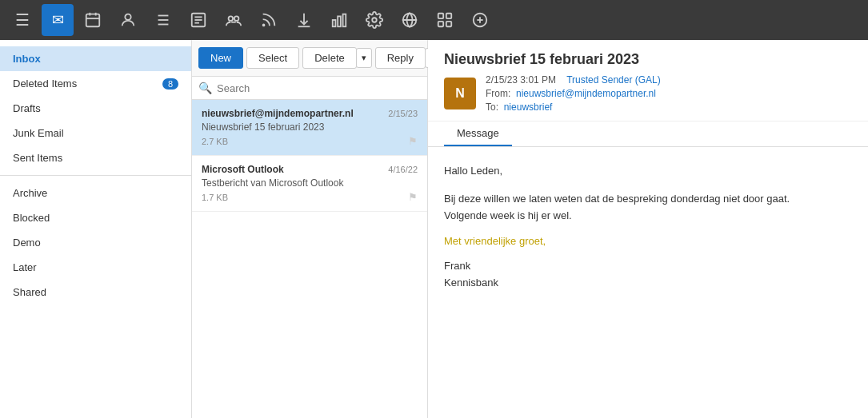  What do you see at coordinates (648, 59) in the screenshot?
I see `reading-title: Nieuwsbrief 15 februari 2023` at bounding box center [648, 59].